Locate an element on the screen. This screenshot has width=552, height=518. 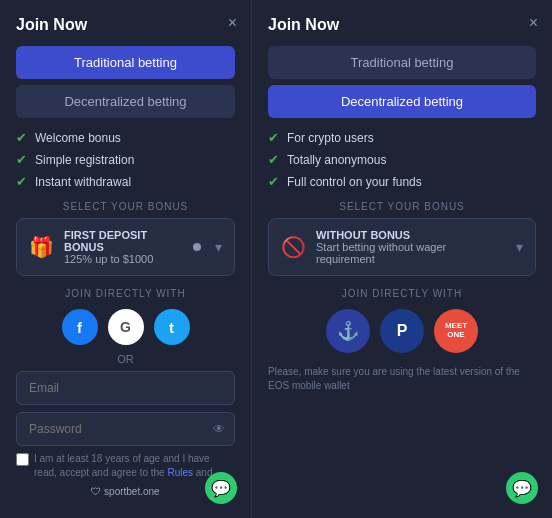
twitter-button: t is located at coordinates (172, 327).